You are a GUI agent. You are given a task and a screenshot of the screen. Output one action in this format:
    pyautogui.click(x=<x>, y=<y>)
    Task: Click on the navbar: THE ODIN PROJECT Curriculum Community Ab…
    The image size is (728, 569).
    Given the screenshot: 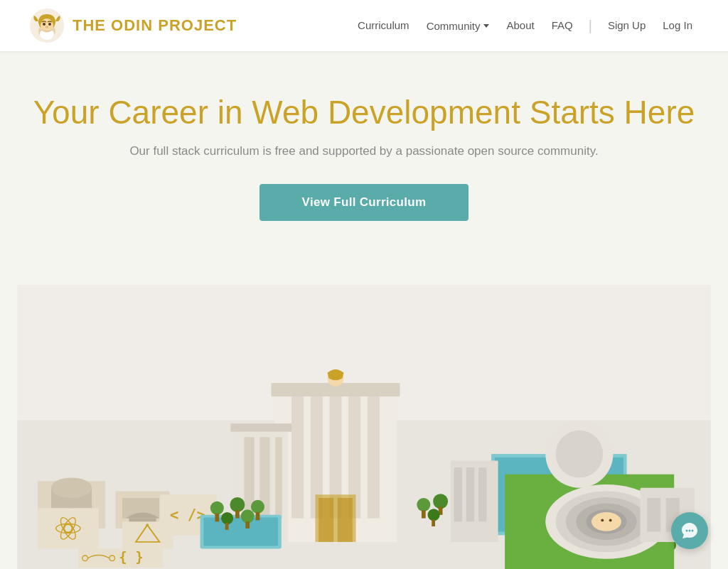 What is the action you would take?
    pyautogui.click(x=364, y=26)
    